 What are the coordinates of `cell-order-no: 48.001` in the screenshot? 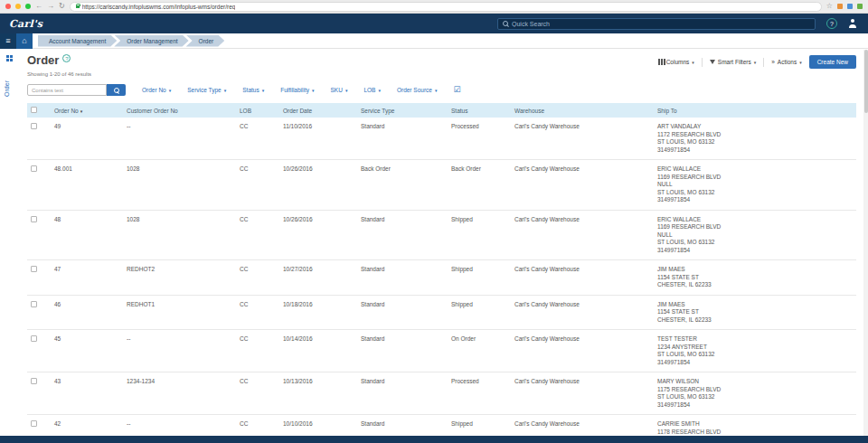 It's located at (87, 185).